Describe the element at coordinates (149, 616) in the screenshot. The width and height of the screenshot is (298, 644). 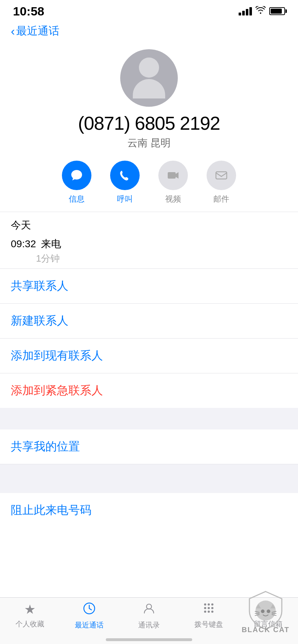
I see `tab-contacts: 通讯录` at that location.